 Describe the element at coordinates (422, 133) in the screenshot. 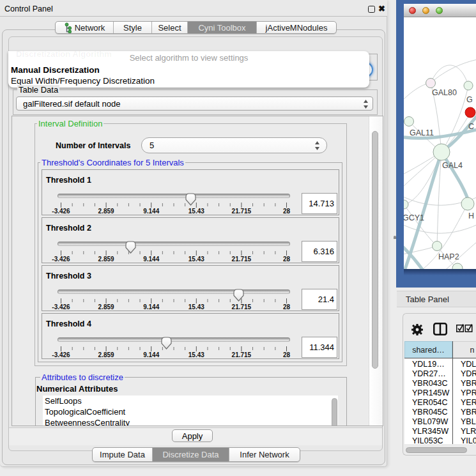

I see `svg-text: GAL11` at that location.